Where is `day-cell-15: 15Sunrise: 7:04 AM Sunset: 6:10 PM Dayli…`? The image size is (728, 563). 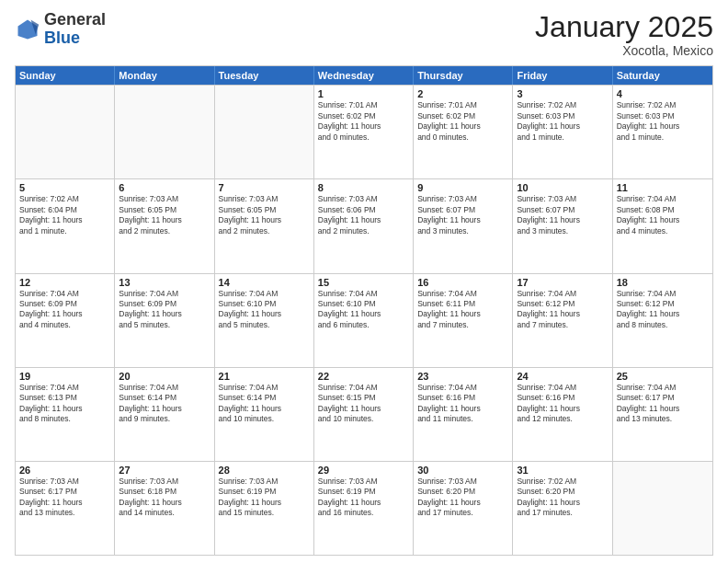 day-cell-15: 15Sunrise: 7:04 AM Sunset: 6:10 PM Dayli… is located at coordinates (364, 320).